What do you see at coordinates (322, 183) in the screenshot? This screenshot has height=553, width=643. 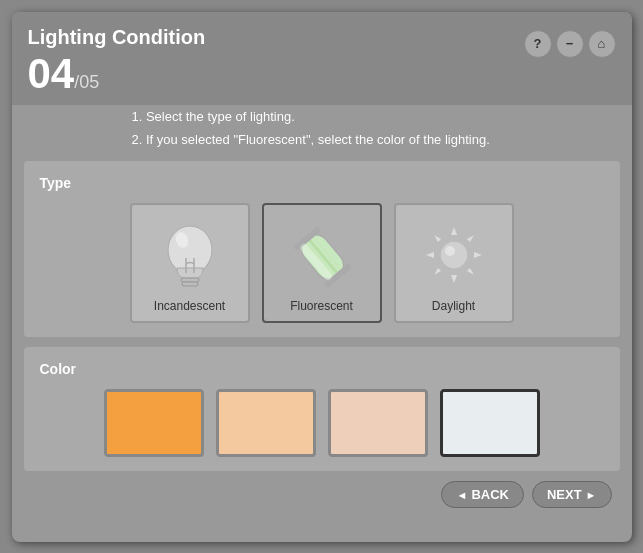 I see `type-label: Type` at bounding box center [322, 183].